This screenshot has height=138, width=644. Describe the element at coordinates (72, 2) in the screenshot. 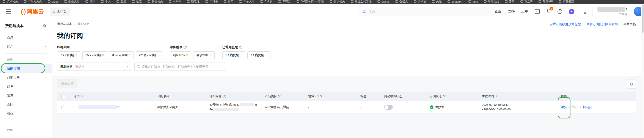

I see `bookmark-item: 数据大屏` at that location.